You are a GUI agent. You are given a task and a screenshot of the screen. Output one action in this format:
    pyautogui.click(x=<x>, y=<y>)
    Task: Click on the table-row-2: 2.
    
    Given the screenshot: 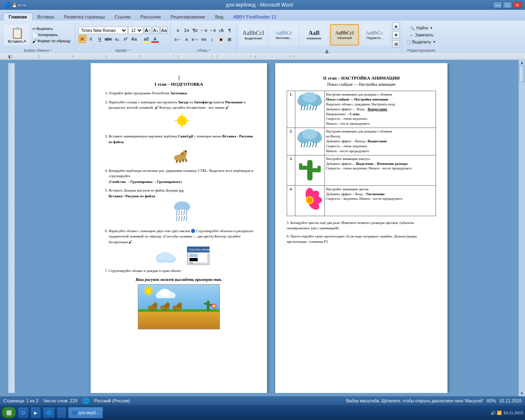 What is the action you would take?
    pyautogui.click(x=362, y=142)
    